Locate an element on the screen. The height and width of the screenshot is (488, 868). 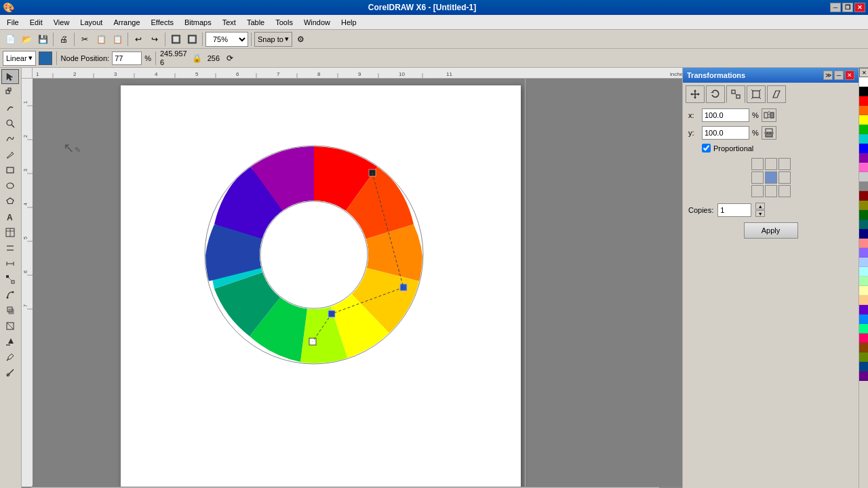
copies-up-button: ▲ is located at coordinates (760, 206).